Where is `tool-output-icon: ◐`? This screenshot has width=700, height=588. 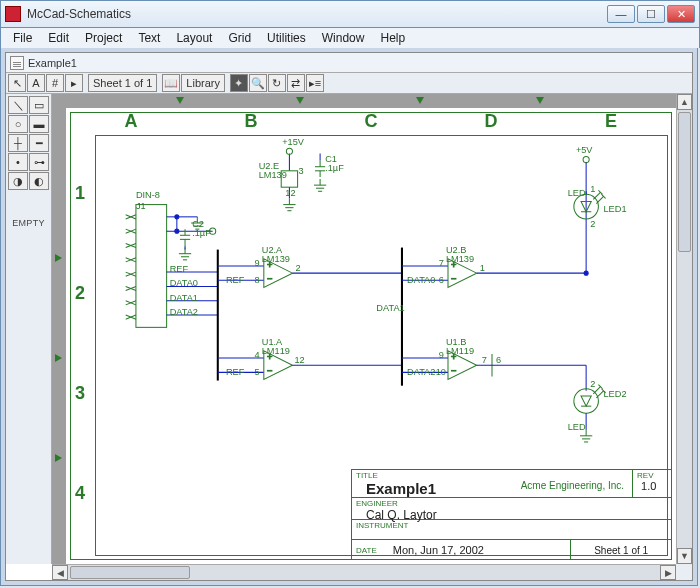
tool-output-icon: ◐ is located at coordinates (39, 181).